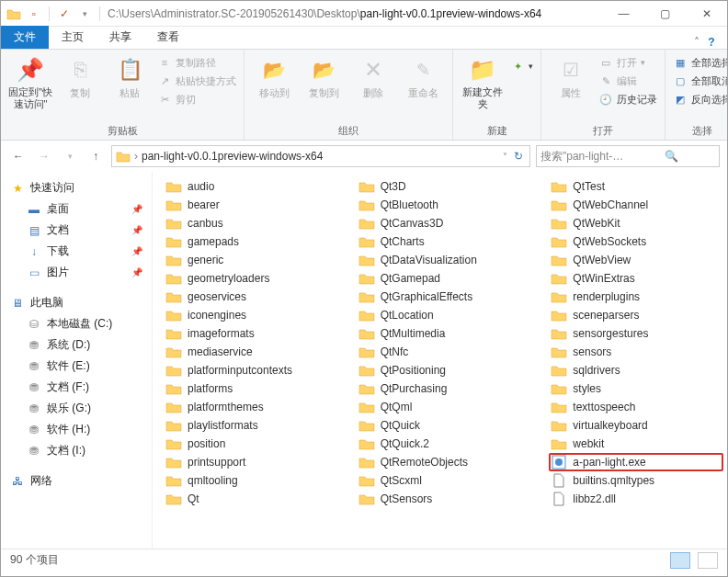 The image size is (728, 577). What do you see at coordinates (251, 278) in the screenshot?
I see `list-item: geometryloaders` at bounding box center [251, 278].